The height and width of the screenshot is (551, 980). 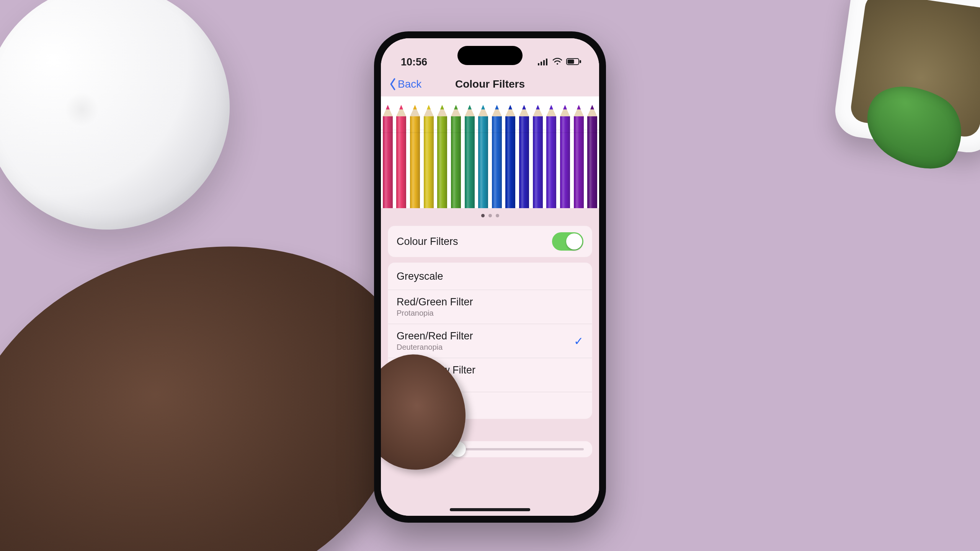 What do you see at coordinates (414, 62) in the screenshot?
I see `status-time: 10:56` at bounding box center [414, 62].